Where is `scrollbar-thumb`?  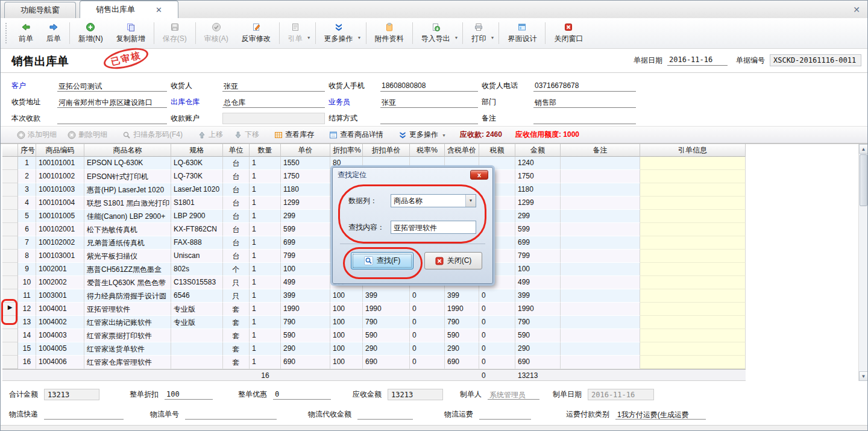 scrollbar-thumb is located at coordinates (863, 180).